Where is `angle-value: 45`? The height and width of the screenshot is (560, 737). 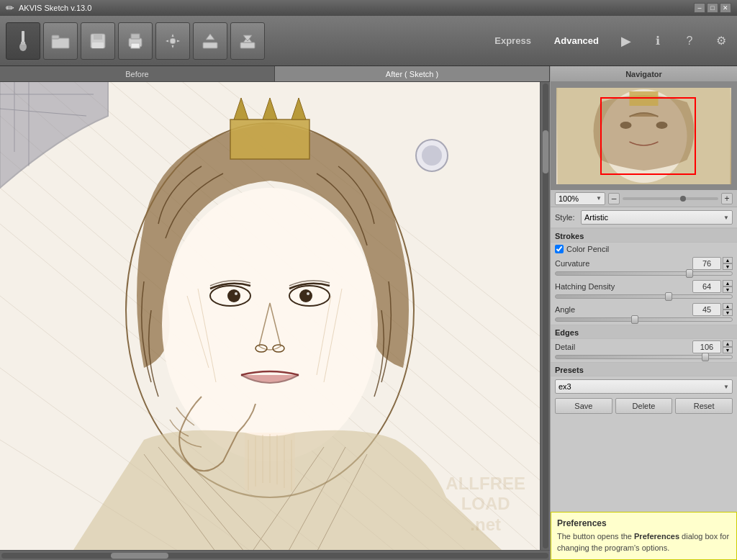
angle-value: 45 is located at coordinates (707, 310).